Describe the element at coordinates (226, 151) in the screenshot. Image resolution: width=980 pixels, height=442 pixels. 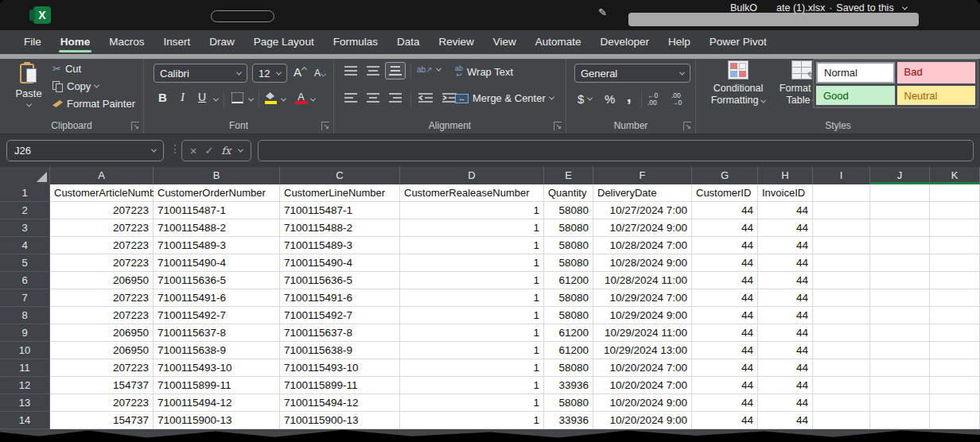
I see `insert-function-icon: fx` at that location.